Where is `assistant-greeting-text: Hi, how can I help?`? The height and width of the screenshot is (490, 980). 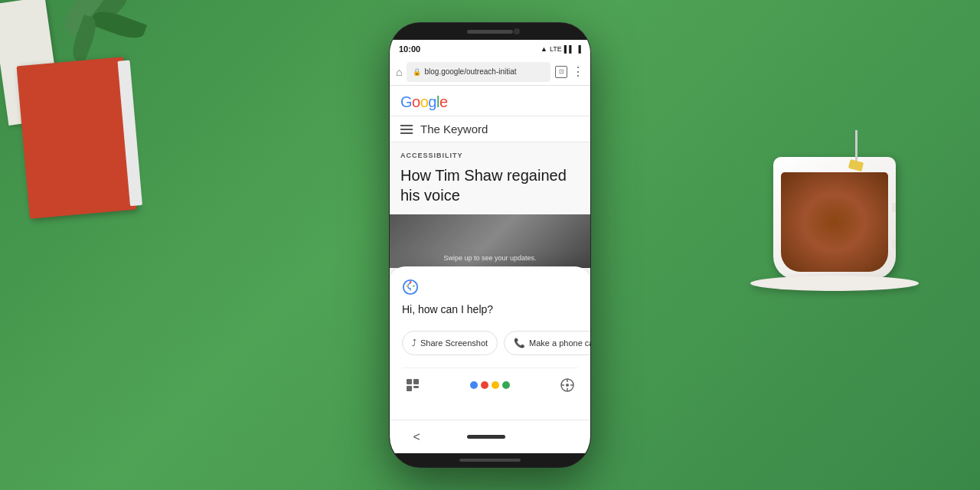 assistant-greeting-text: Hi, how can I help? is located at coordinates (490, 309).